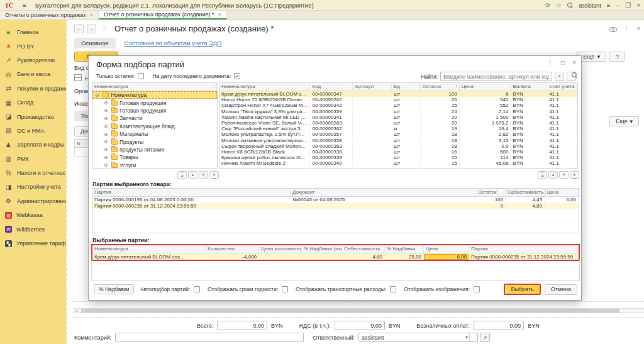  What do you see at coordinates (33, 32) in the screenshot?
I see `sidebar-item-glavnoe: ≡Главное` at bounding box center [33, 32].